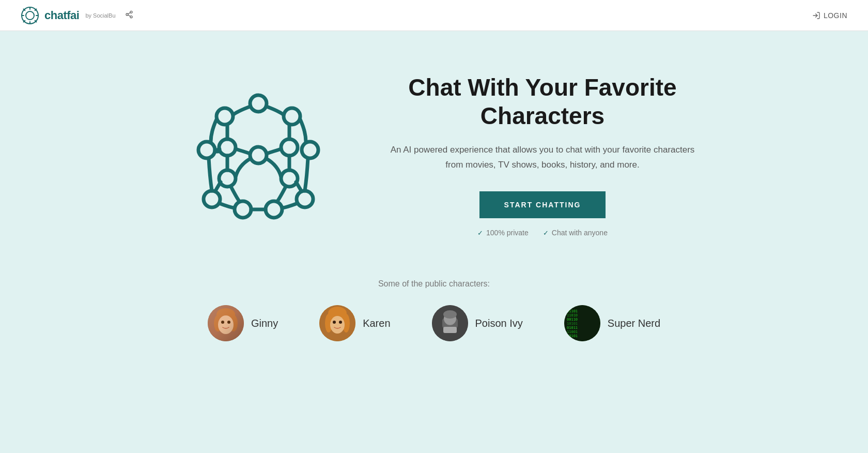  I want to click on logo-icon, so click(30, 16).